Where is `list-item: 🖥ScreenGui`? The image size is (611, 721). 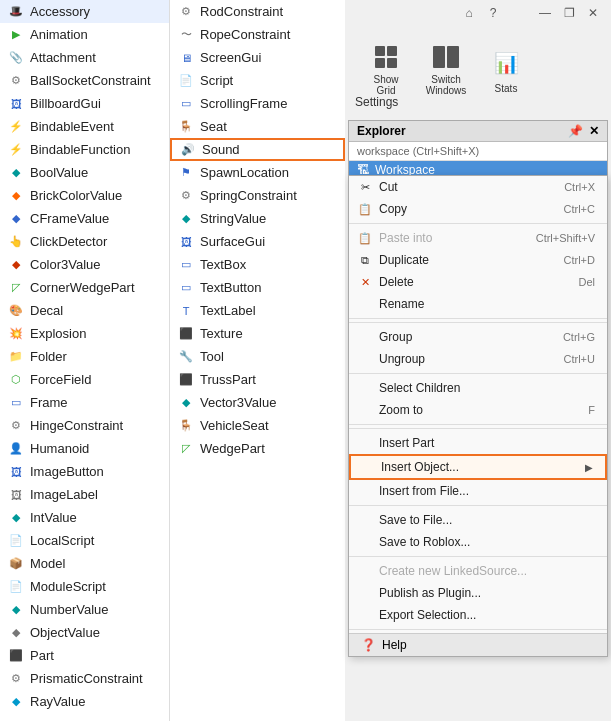
list-item: 🖥ScreenGui is located at coordinates (258, 58).